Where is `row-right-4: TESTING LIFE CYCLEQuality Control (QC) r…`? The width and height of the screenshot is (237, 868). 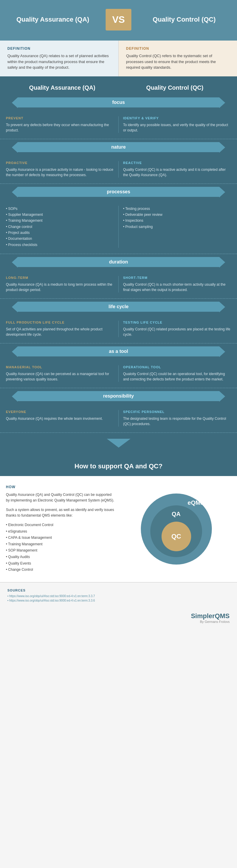
row-right-4: TESTING LIFE CYCLEQuality Control (QC) r… is located at coordinates (175, 329).